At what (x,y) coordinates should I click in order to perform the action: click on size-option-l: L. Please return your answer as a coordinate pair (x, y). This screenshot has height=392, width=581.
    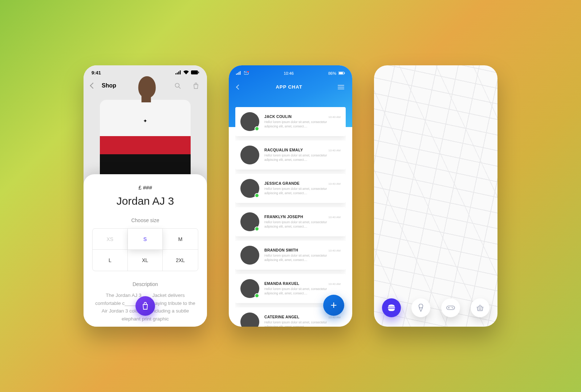
    Looking at the image, I should click on (110, 260).